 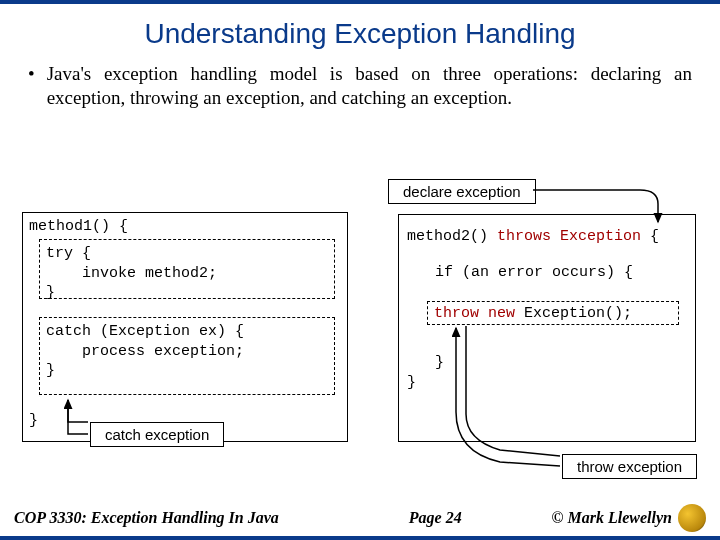 What do you see at coordinates (157, 434) in the screenshot?
I see `catch-exception-label: catch exception` at bounding box center [157, 434].